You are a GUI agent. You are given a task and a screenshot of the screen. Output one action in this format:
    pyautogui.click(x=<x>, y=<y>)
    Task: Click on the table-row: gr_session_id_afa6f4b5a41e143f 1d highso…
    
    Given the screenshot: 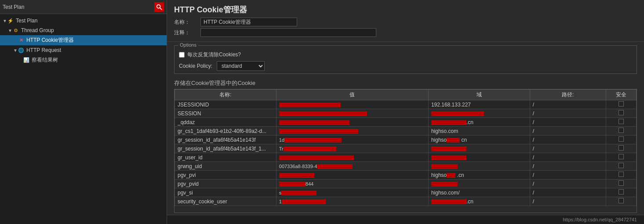 What is the action you would take?
    pyautogui.click(x=406, y=140)
    